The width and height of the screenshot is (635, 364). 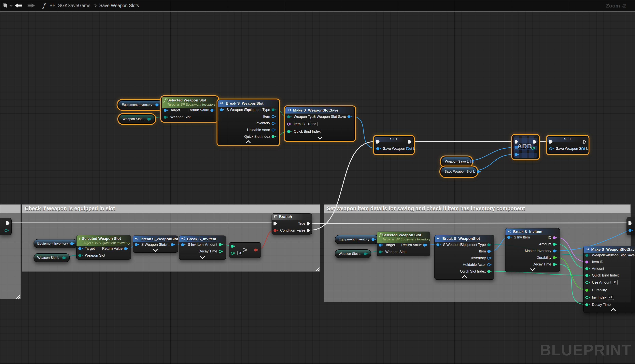 What do you see at coordinates (479, 172) in the screenshot?
I see `var-get-save-weapon-slot-l-pin-save-weapon-slot-l` at bounding box center [479, 172].